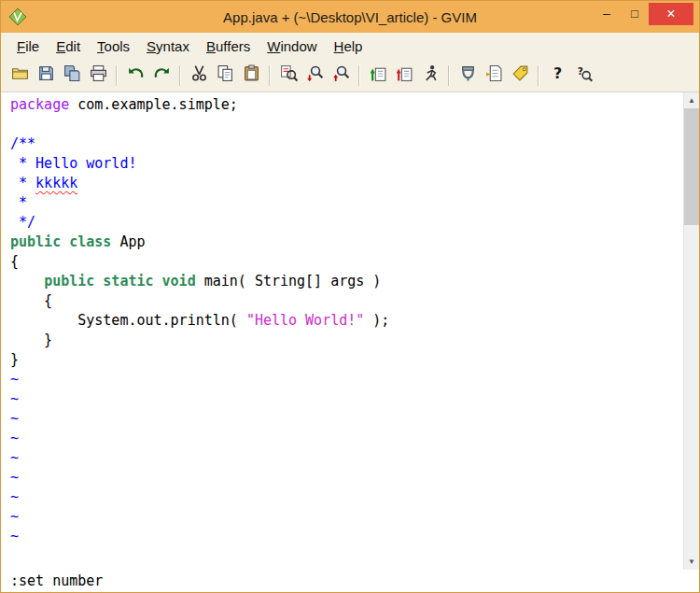  I want to click on toolbar-tag-jump-button, so click(520, 75).